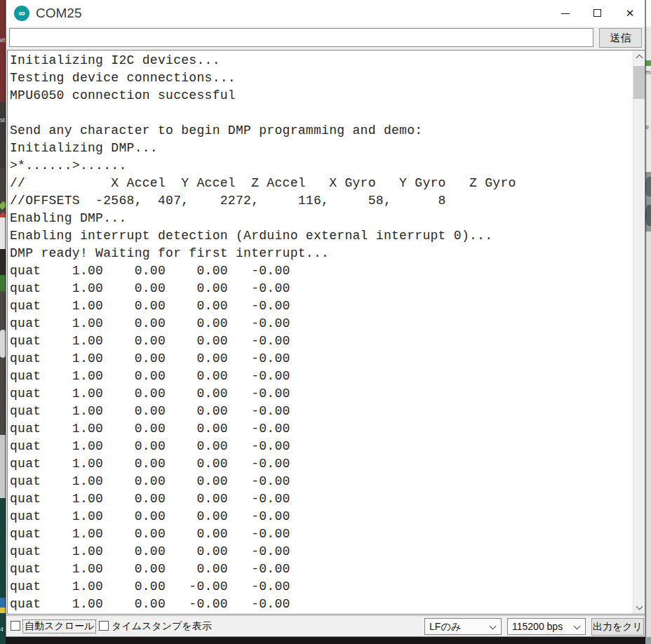 Image resolution: width=651 pixels, height=644 pixels. I want to click on console-line: Enabling DMP..., so click(263, 219).